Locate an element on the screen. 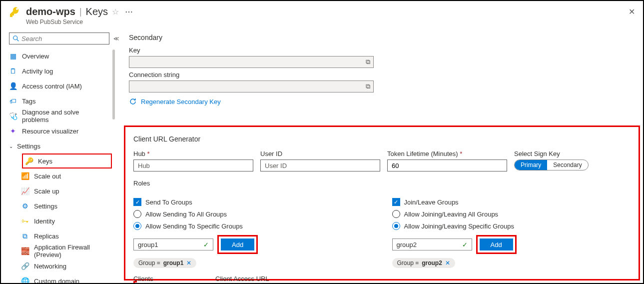  send-group-input: group1 ✓ is located at coordinates (173, 244).